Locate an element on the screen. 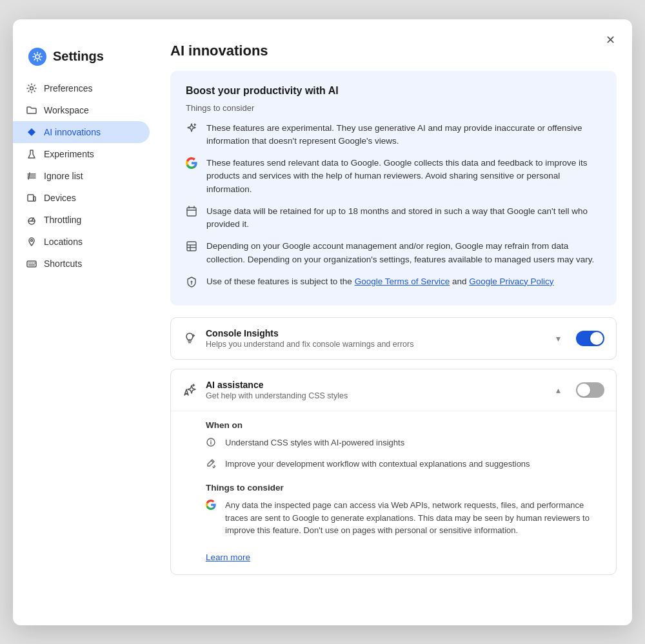  info-item-google-data: These features send relevant data to Goo… is located at coordinates (393, 177).